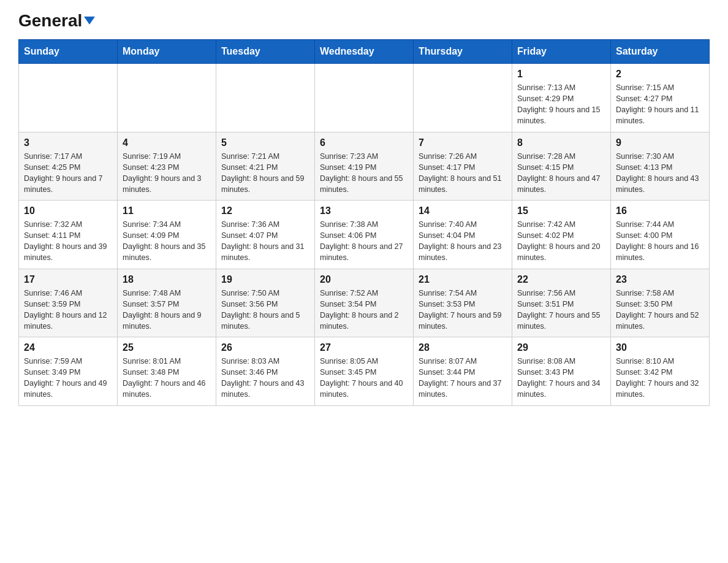 This screenshot has width=728, height=563. Describe the element at coordinates (660, 280) in the screenshot. I see `day-number: 23` at that location.